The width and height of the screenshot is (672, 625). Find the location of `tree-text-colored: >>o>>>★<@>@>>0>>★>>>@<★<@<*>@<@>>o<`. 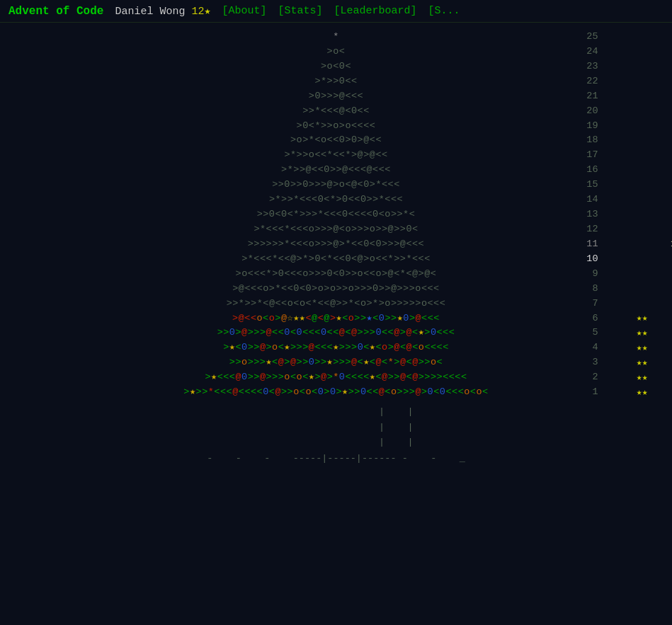

tree-text-colored: >>o>>>★<@>@>>0>>★>>>@<★<@<*>@<@>>o< is located at coordinates (336, 362).